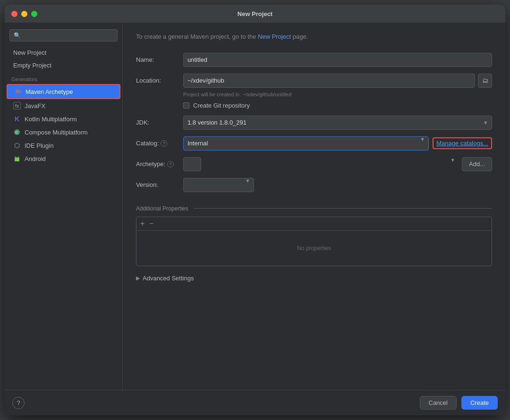 The image size is (510, 420). Describe the element at coordinates (63, 145) in the screenshot. I see `sidebar-item-ide-plugin: ⬡ IDE Plugin` at that location.